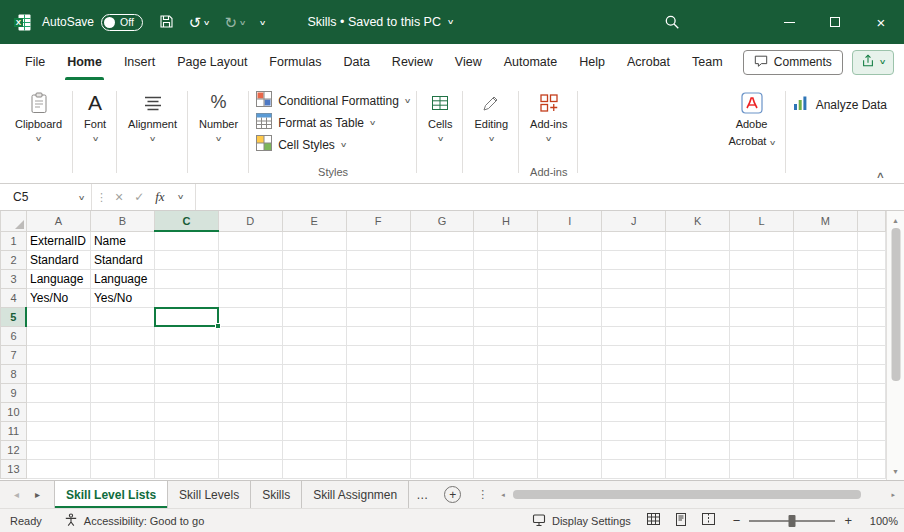 The image size is (904, 532). What do you see at coordinates (506, 221) in the screenshot?
I see `column-header-H: H` at bounding box center [506, 221].